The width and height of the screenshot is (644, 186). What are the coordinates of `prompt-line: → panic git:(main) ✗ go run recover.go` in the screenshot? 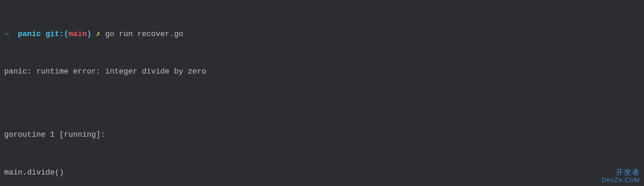 It's located at (322, 34).